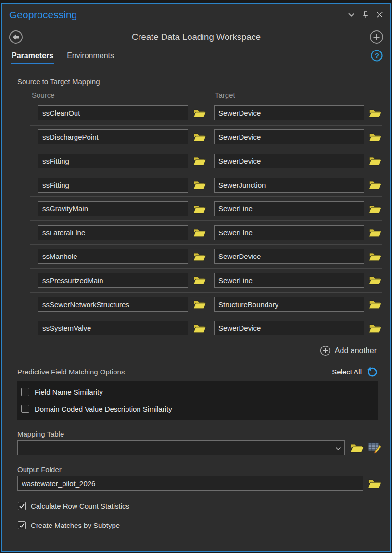 The width and height of the screenshot is (392, 553). What do you see at coordinates (356, 351) in the screenshot?
I see `add-another-label: Add another` at bounding box center [356, 351].